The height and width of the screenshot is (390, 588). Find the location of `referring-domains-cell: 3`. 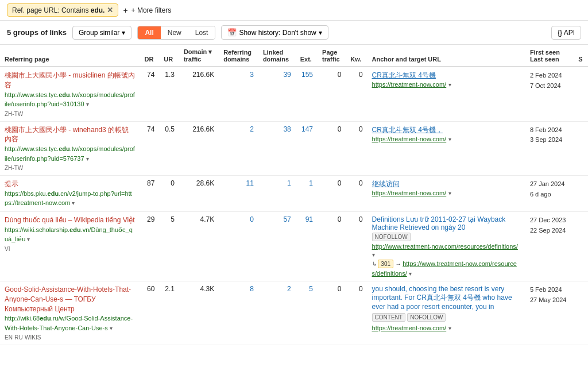

referring-domains-cell: 3 is located at coordinates (239, 94).